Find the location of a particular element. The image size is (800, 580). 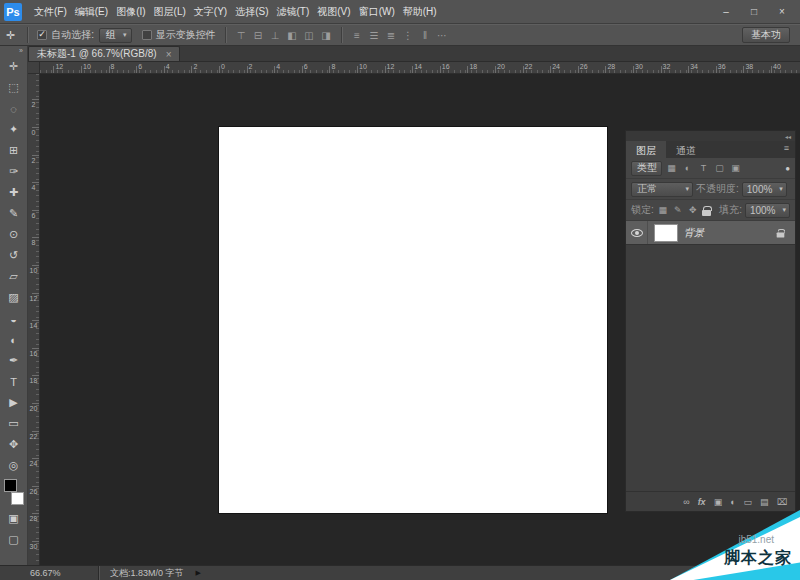

add-layer-mask-icon: ▣ is located at coordinates (718, 502).